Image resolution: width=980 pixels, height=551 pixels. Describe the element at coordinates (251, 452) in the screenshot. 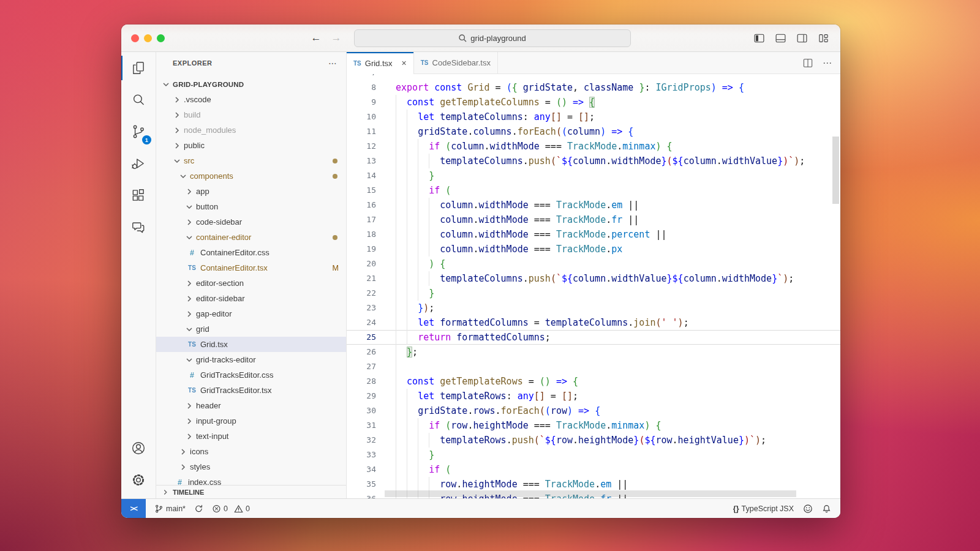

I see `tree-item-icons: icons` at that location.